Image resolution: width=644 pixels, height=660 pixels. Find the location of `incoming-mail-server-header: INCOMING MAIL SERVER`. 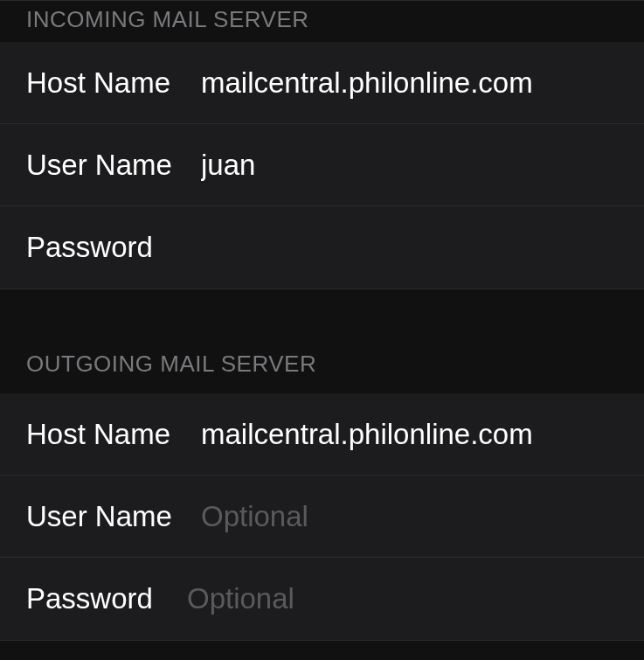

incoming-mail-server-header: INCOMING MAIL SERVER is located at coordinates (322, 21).